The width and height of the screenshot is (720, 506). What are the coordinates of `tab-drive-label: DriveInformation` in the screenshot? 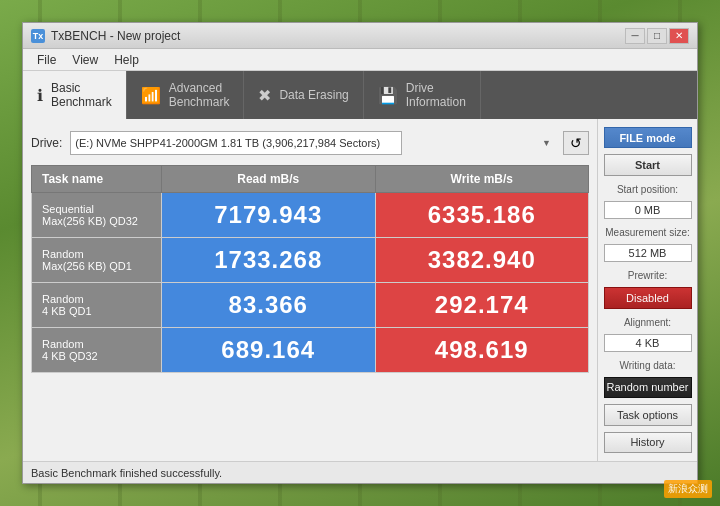 It's located at (436, 96).